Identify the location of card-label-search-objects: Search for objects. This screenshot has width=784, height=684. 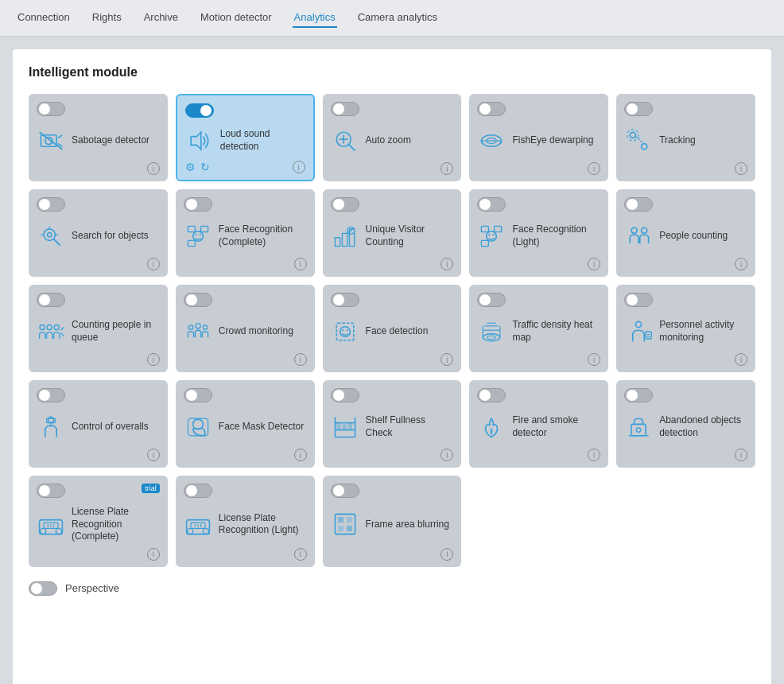
(110, 236).